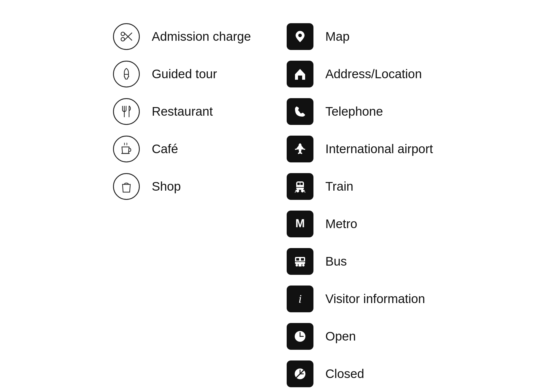  I want to click on open-label: Open, so click(341, 336).